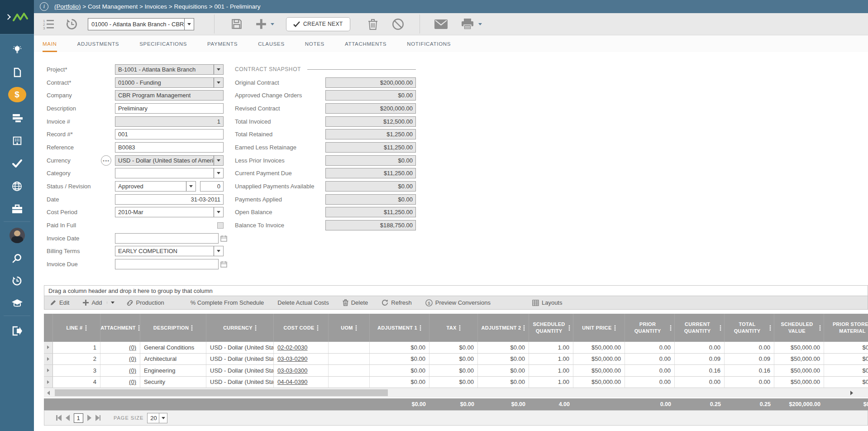  What do you see at coordinates (17, 118) in the screenshot?
I see `list-bars-icon` at bounding box center [17, 118].